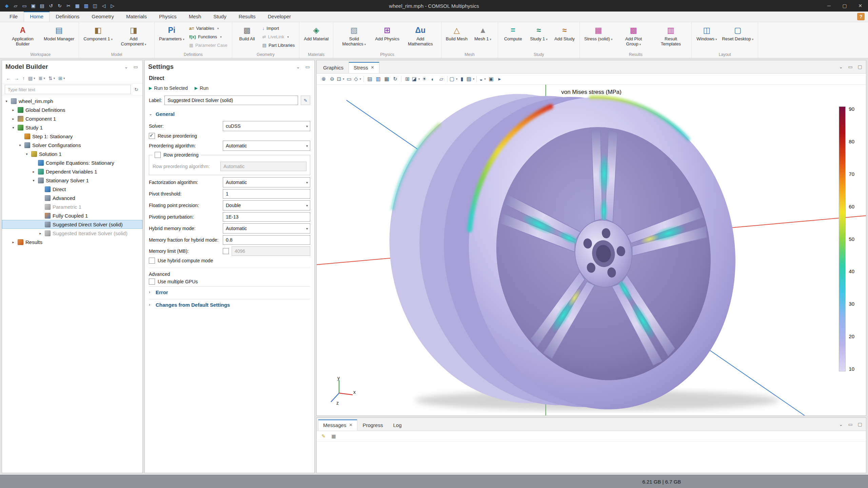  Describe the element at coordinates (24, 78) in the screenshot. I see `up-icon: ↑` at that location.